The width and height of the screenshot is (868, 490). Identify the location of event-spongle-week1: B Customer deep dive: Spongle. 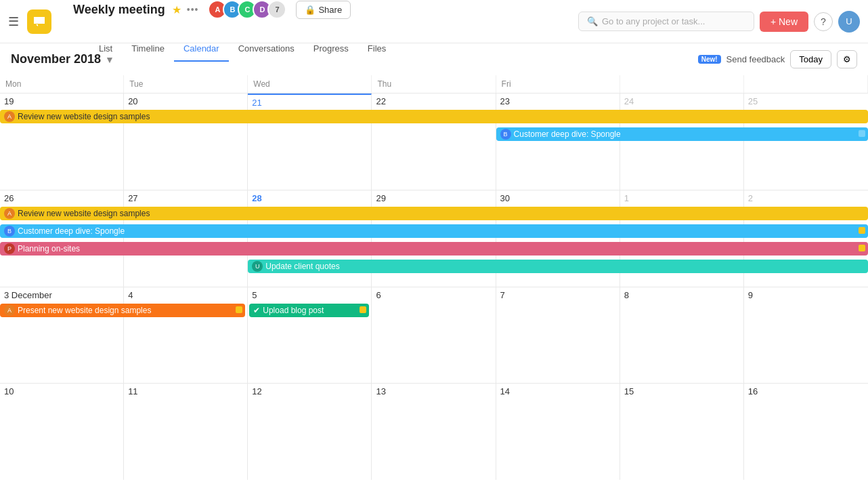
(682, 134).